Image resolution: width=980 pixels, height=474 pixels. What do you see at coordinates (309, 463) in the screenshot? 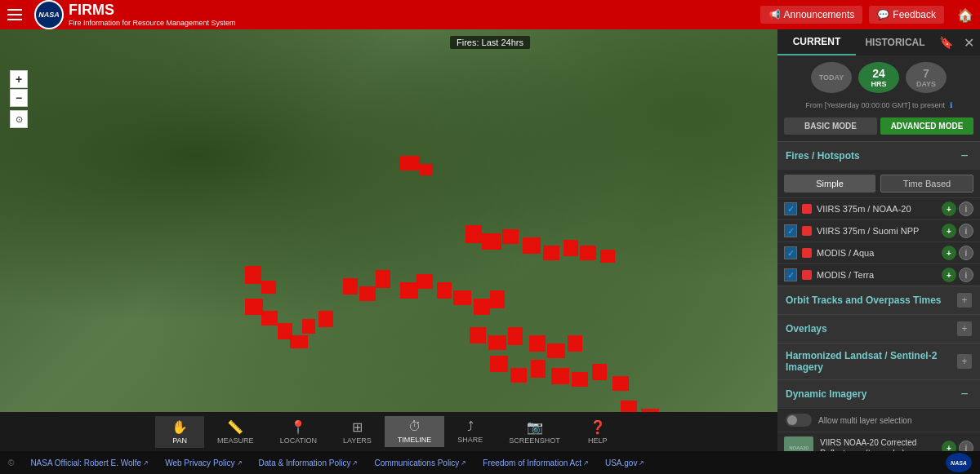
I see `data-info-link: Data & Information Policy ↗` at bounding box center [309, 463].